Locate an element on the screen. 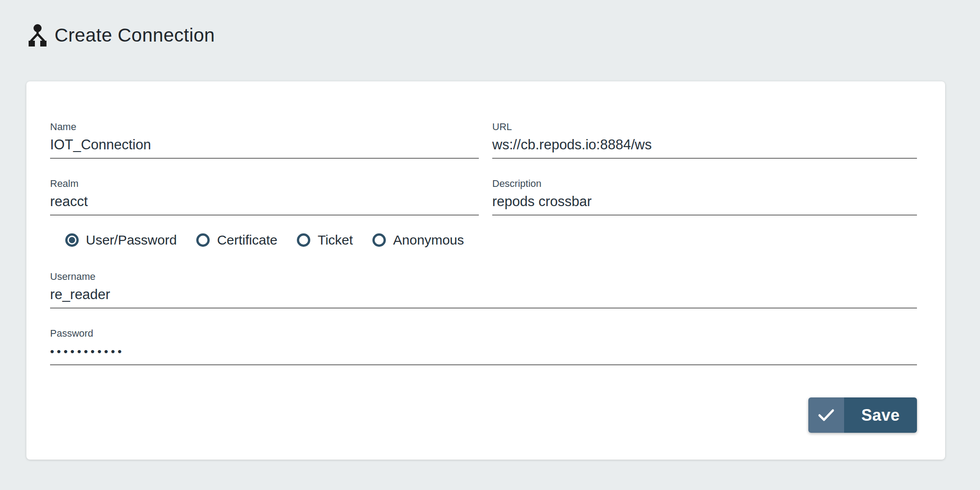 This screenshot has height=490, width=980. form-row-1: Name IOT_Connection URL ws://cb.repods.i… is located at coordinates (484, 140).